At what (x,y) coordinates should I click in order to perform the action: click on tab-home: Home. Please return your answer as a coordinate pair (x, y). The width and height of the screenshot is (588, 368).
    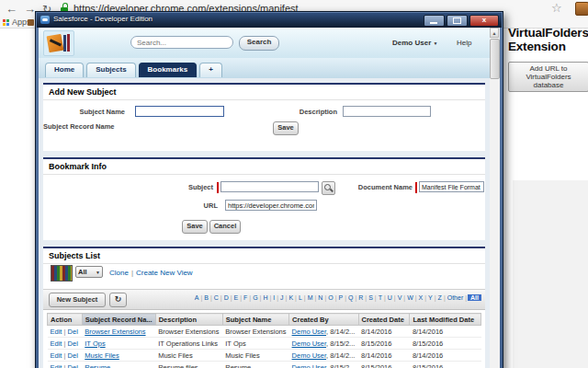
    Looking at the image, I should click on (64, 70).